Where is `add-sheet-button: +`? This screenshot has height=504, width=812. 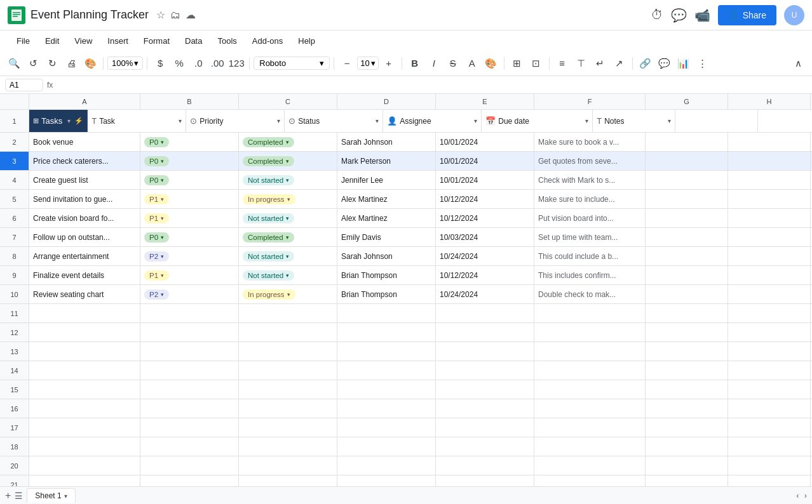
add-sheet-button: + is located at coordinates (8, 496).